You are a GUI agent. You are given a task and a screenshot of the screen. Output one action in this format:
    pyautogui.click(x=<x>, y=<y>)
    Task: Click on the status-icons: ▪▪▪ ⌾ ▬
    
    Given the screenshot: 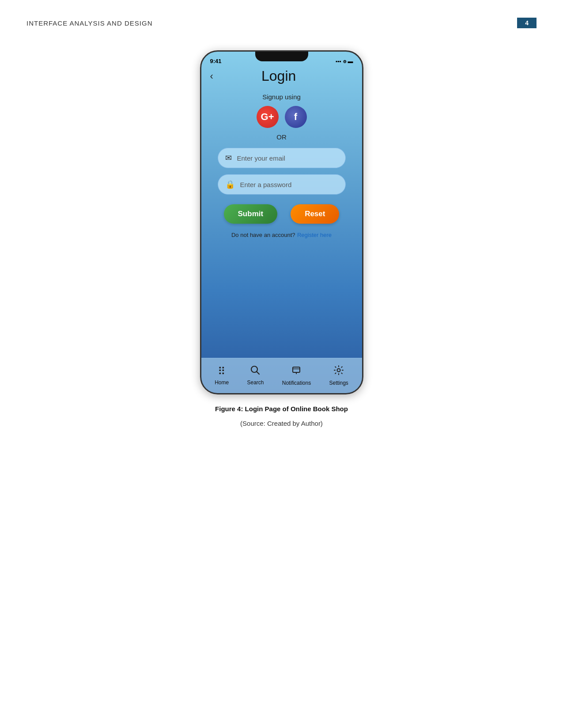 What is the action you would take?
    pyautogui.click(x=344, y=61)
    